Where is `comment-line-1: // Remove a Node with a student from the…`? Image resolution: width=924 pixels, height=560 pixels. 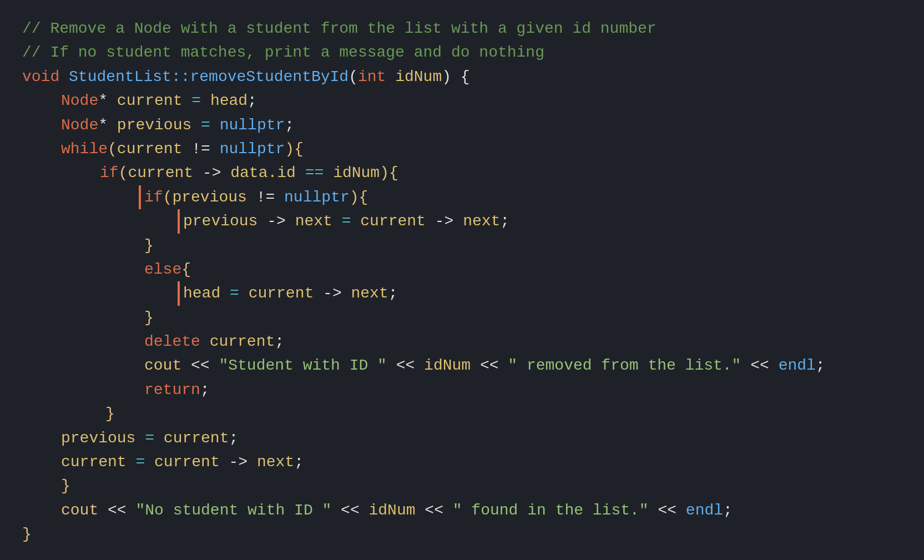
comment-line-1: // Remove a Node with a student from the… is located at coordinates (473, 29).